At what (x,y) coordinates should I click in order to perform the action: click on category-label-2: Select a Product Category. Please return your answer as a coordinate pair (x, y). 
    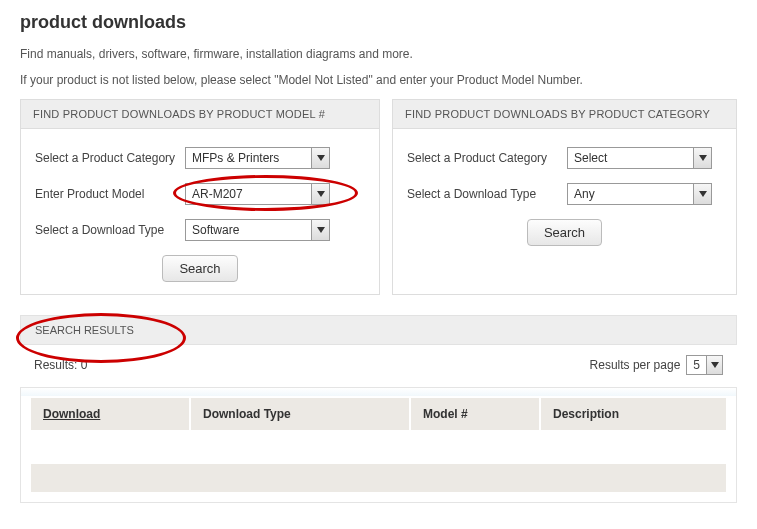
    Looking at the image, I should click on (487, 158).